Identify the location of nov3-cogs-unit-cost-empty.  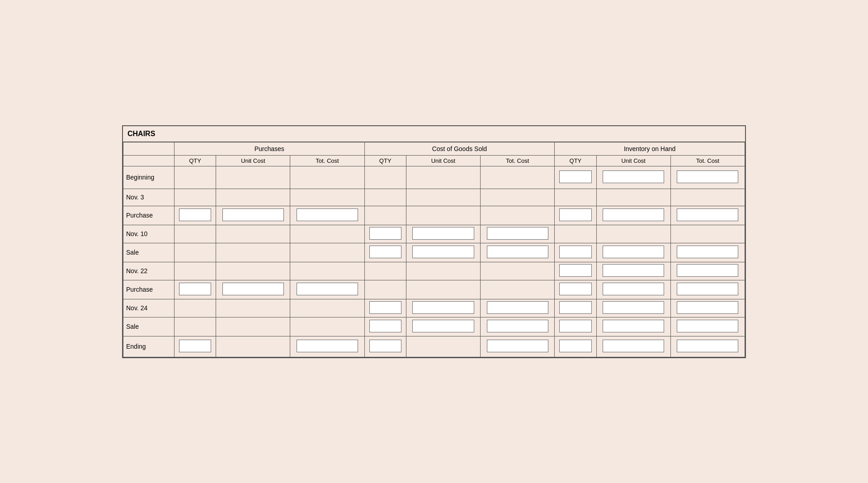
(443, 215).